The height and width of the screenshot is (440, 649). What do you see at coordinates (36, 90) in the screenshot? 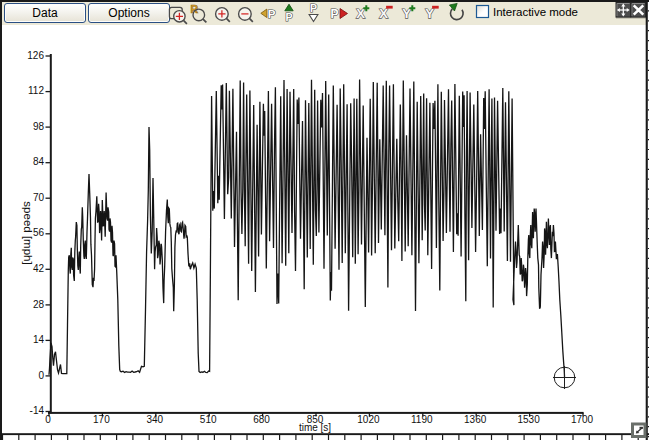
I see `svg-text: 112` at bounding box center [36, 90].